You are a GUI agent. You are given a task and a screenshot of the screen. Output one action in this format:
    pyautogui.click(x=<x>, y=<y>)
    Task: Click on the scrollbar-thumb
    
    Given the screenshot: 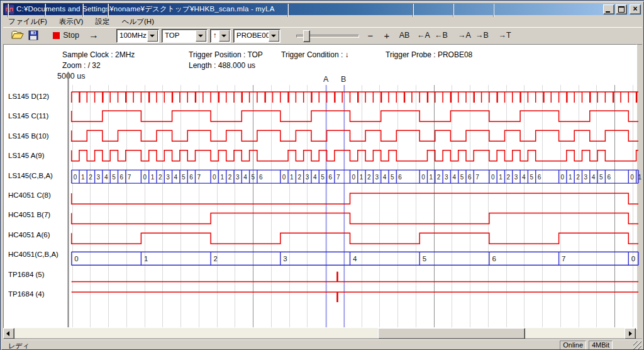 What is the action you would take?
    pyautogui.click(x=452, y=334)
    